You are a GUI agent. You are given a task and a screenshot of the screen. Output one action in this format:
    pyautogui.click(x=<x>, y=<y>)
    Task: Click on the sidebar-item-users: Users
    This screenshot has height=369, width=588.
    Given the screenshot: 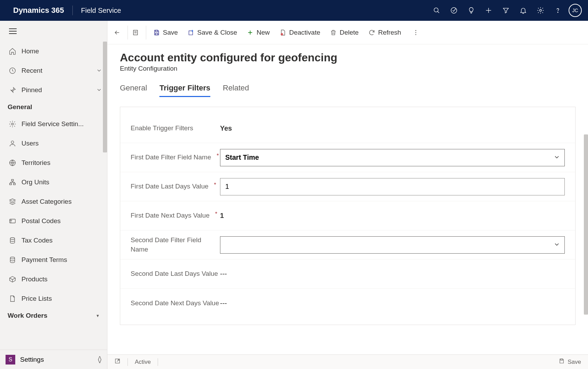 What is the action you would take?
    pyautogui.click(x=53, y=143)
    